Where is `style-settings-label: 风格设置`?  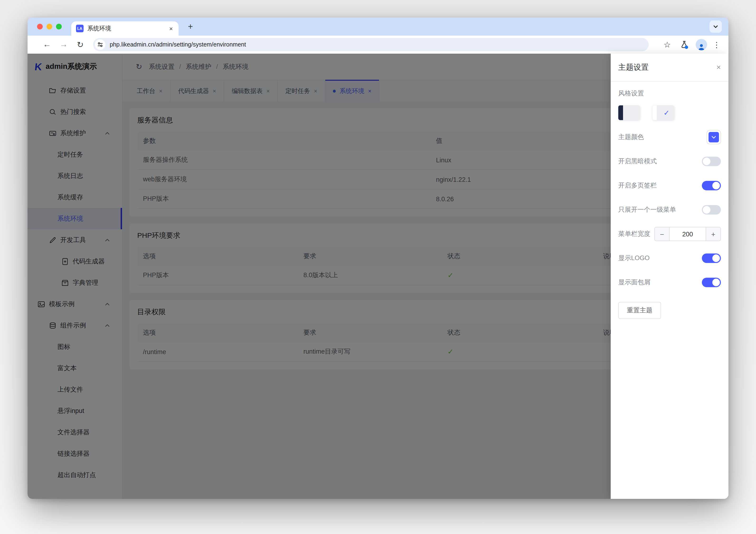 style-settings-label: 风格设置 is located at coordinates (670, 93).